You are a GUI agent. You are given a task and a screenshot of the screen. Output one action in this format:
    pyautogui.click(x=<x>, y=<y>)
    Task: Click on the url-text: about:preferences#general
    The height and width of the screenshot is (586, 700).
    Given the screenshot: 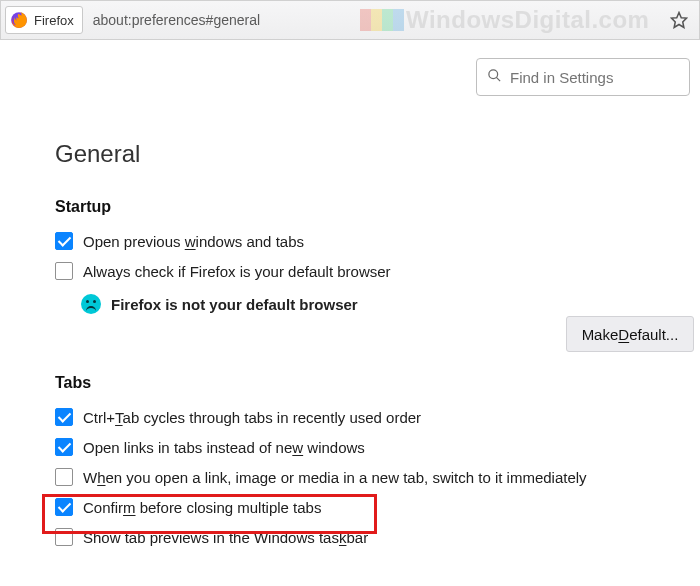 What is the action you would take?
    pyautogui.click(x=375, y=20)
    